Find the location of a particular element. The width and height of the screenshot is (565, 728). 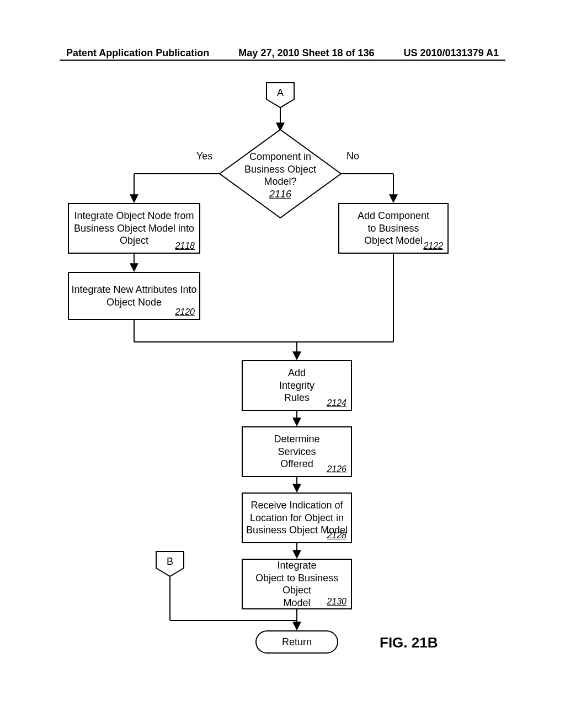

box-2130-l3: Model is located at coordinates (297, 603).